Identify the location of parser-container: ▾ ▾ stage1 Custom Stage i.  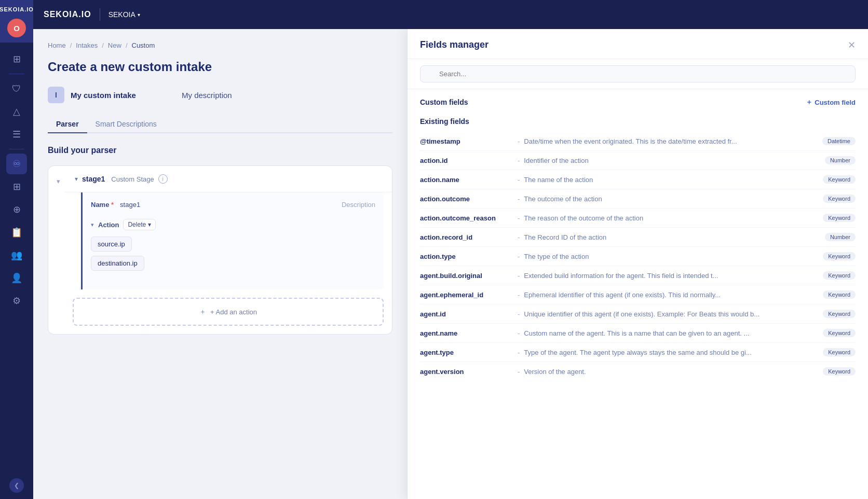
(220, 250).